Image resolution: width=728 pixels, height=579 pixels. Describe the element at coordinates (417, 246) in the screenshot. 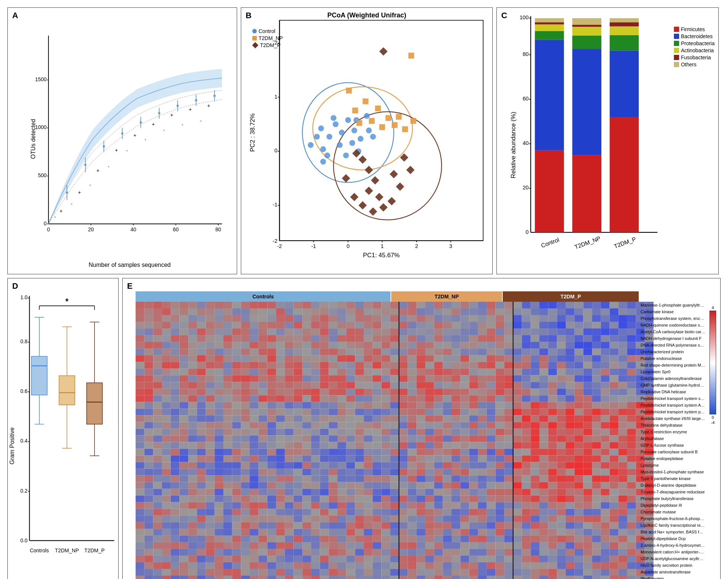

I see `svg-text: 2` at that location.